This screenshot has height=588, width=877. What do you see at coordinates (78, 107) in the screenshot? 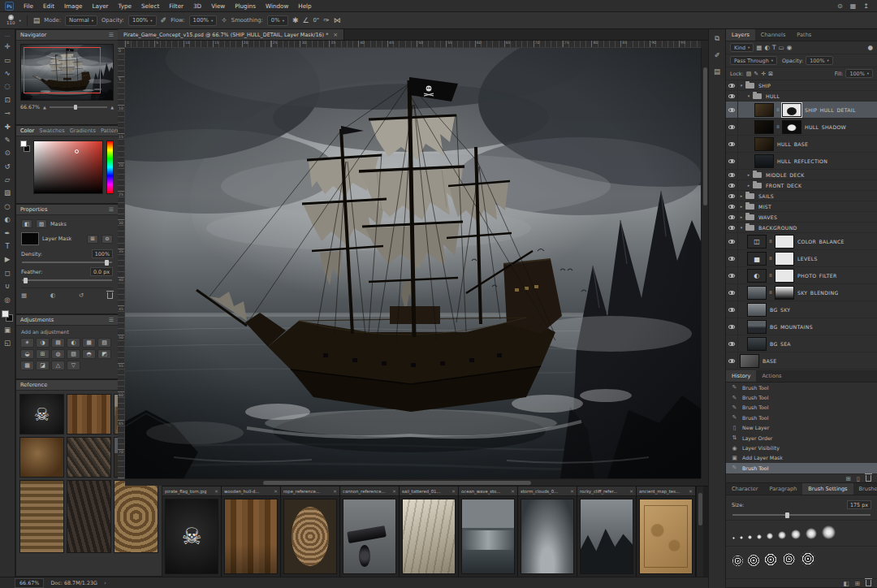
I see `navigator-zoom-slider` at bounding box center [78, 107].